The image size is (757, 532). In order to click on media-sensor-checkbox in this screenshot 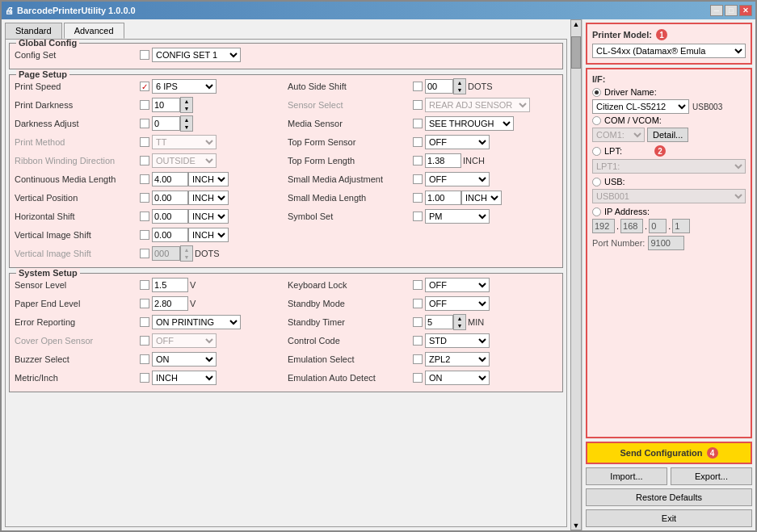, I will do `click(418, 124)`.